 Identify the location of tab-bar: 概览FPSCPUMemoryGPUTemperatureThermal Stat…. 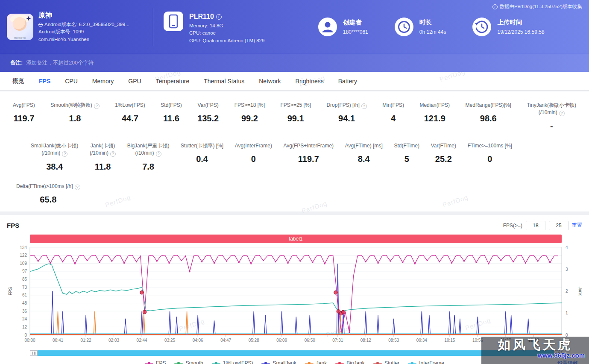
(295, 81).